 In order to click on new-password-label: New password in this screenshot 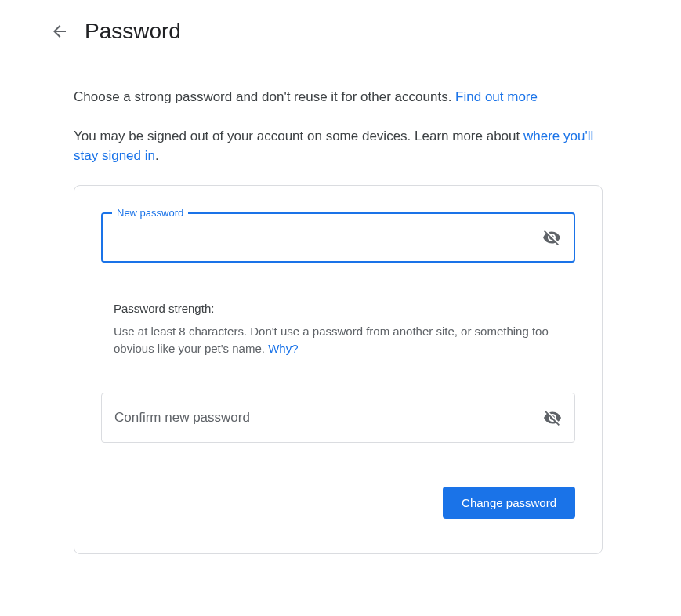, I will do `click(150, 213)`.